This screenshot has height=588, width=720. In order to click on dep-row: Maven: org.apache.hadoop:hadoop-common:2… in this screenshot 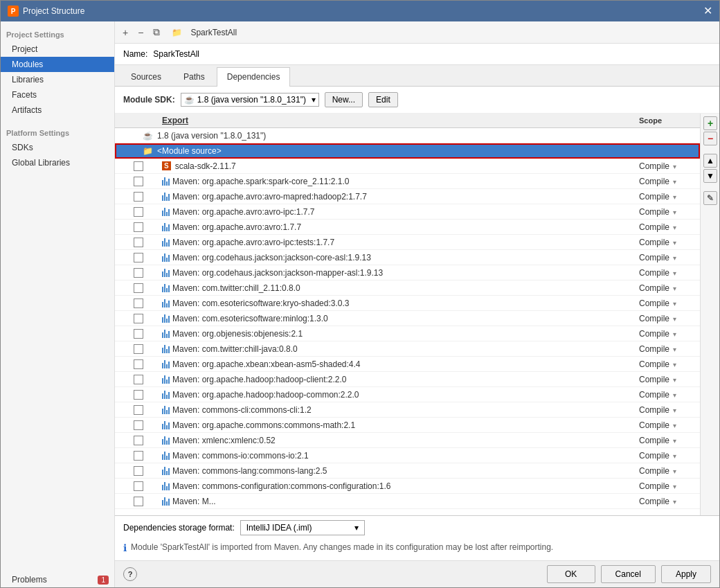, I will do `click(407, 395)`.